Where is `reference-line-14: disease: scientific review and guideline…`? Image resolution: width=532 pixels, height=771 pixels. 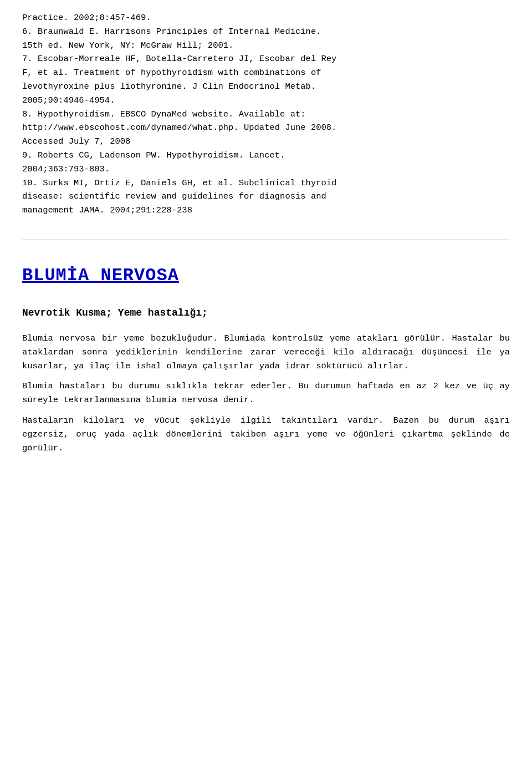 reference-line-14: disease: scientific review and guideline… is located at coordinates (266, 196).